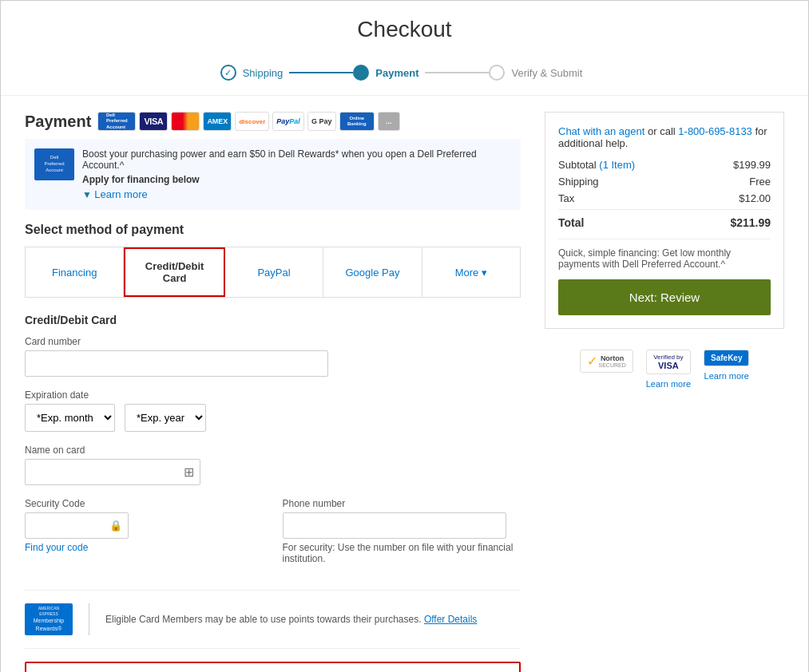 The width and height of the screenshot is (809, 672). I want to click on phone-link: 1-800-695-8133, so click(716, 131).